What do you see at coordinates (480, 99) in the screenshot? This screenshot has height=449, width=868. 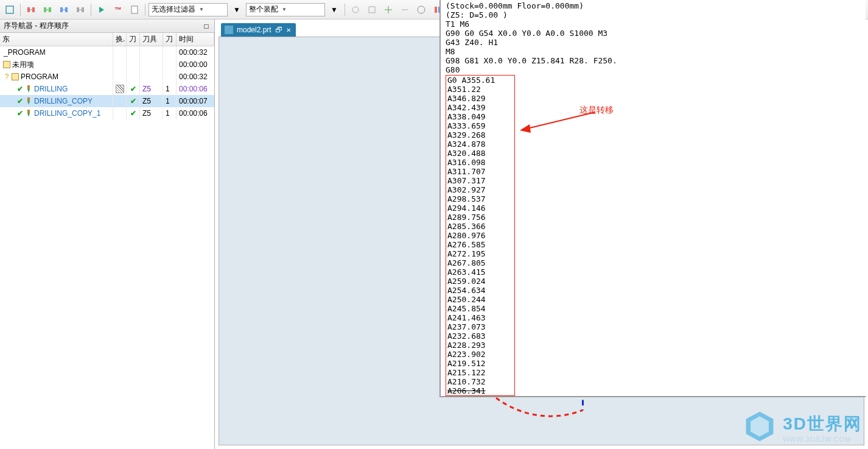 I see `code-line: A346.829` at bounding box center [480, 99].